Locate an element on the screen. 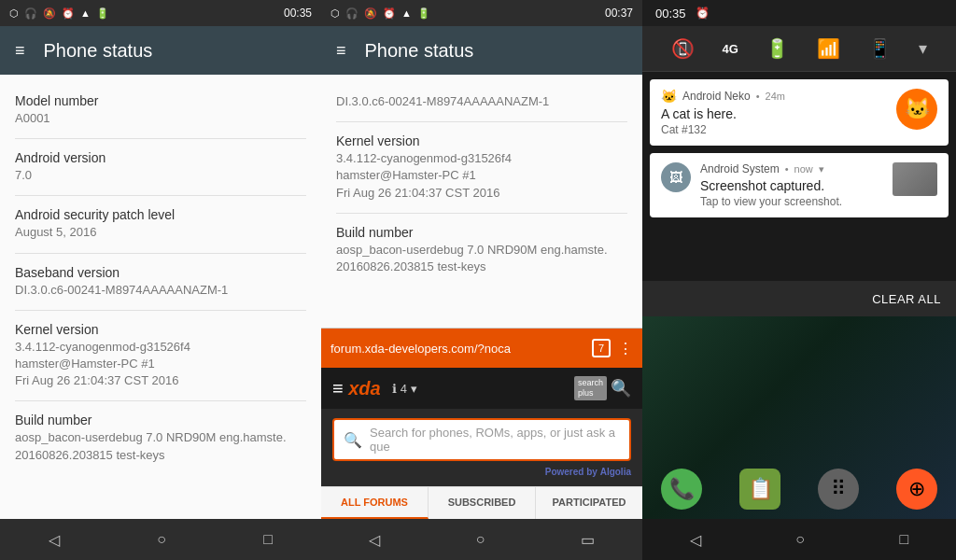  system-notif-text: Tap to view your screenshot. is located at coordinates (792, 202).